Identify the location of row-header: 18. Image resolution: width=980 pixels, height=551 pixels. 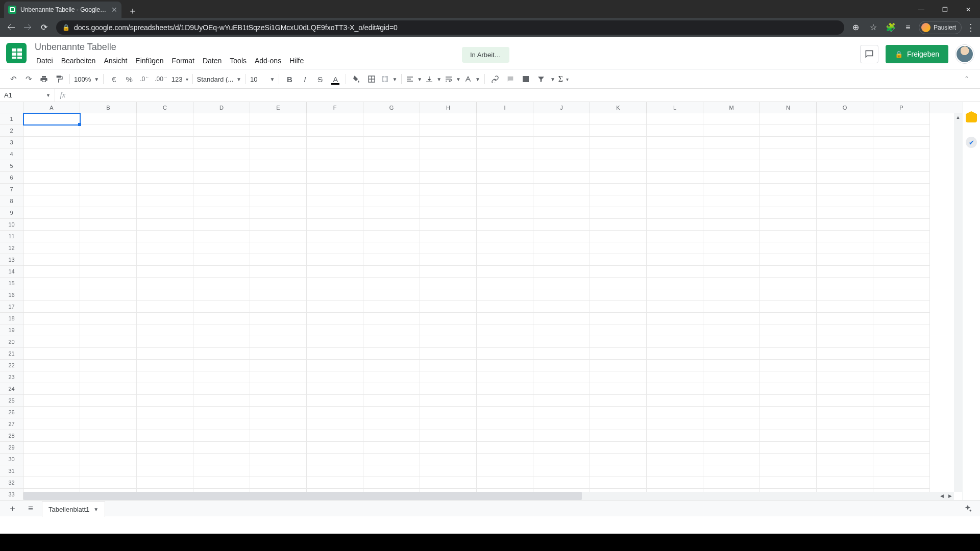
(12, 318).